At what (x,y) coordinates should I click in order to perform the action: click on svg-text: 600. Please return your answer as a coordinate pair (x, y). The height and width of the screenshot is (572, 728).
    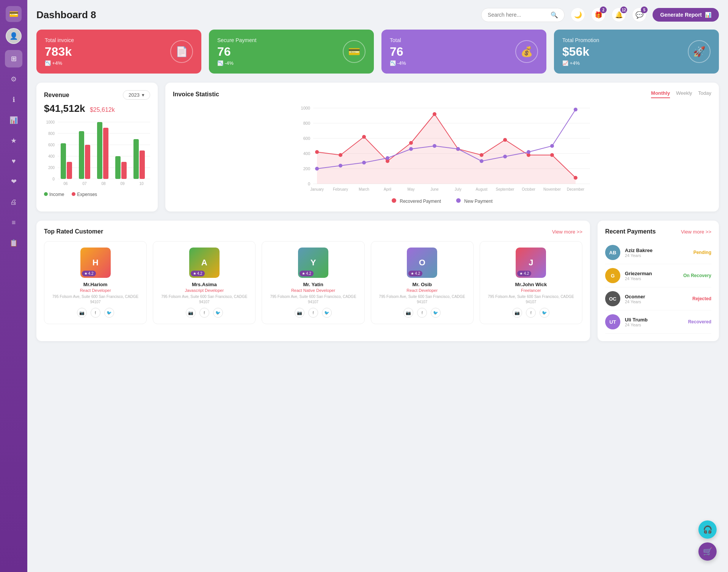
    Looking at the image, I should click on (52, 145).